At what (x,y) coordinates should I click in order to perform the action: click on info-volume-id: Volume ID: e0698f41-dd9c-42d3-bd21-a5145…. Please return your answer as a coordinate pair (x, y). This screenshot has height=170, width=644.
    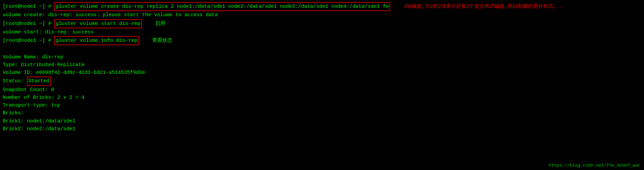
    Looking at the image, I should click on (322, 73).